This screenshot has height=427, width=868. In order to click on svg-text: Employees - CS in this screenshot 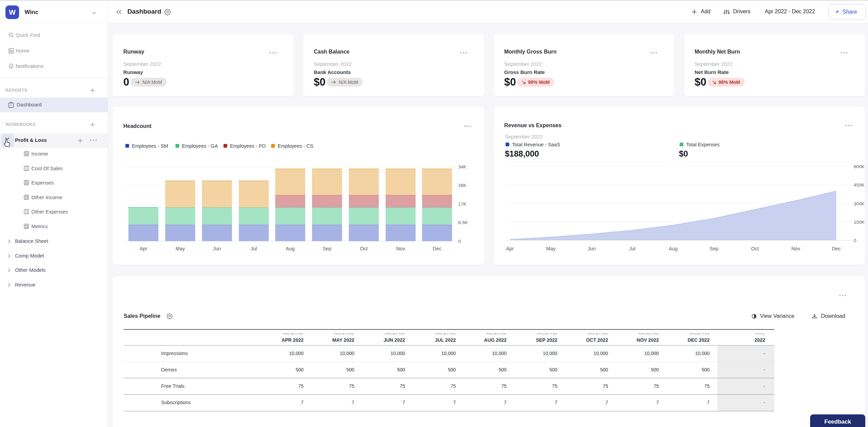, I will do `click(296, 146)`.